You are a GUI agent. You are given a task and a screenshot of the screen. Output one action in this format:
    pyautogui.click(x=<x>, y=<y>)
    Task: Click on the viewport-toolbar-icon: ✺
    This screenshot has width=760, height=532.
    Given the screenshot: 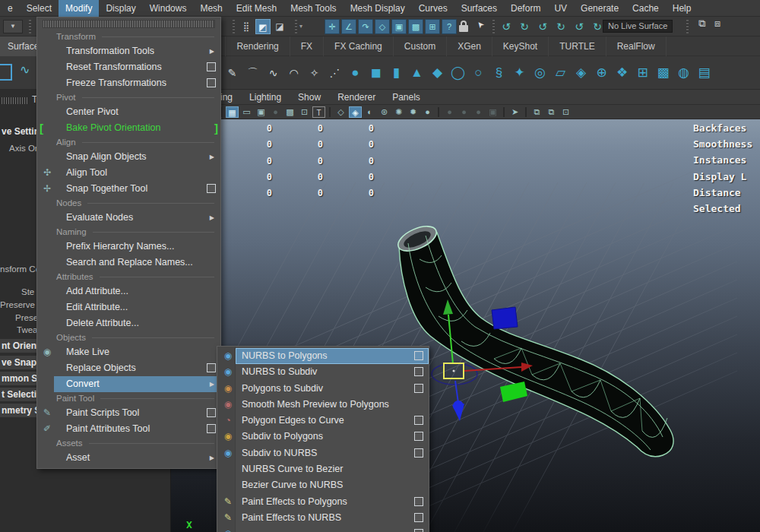 What is the action you would take?
    pyautogui.click(x=398, y=112)
    